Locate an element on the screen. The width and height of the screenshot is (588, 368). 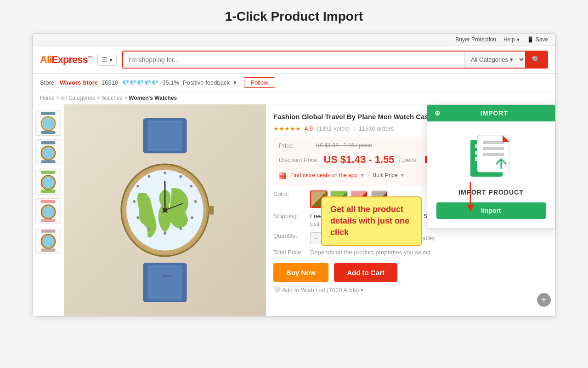
expand-button: + is located at coordinates (544, 300).